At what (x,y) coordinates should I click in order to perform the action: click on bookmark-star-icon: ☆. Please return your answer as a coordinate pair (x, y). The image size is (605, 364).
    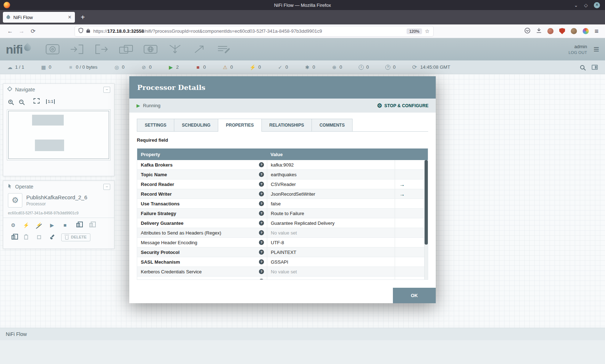
    Looking at the image, I should click on (427, 31).